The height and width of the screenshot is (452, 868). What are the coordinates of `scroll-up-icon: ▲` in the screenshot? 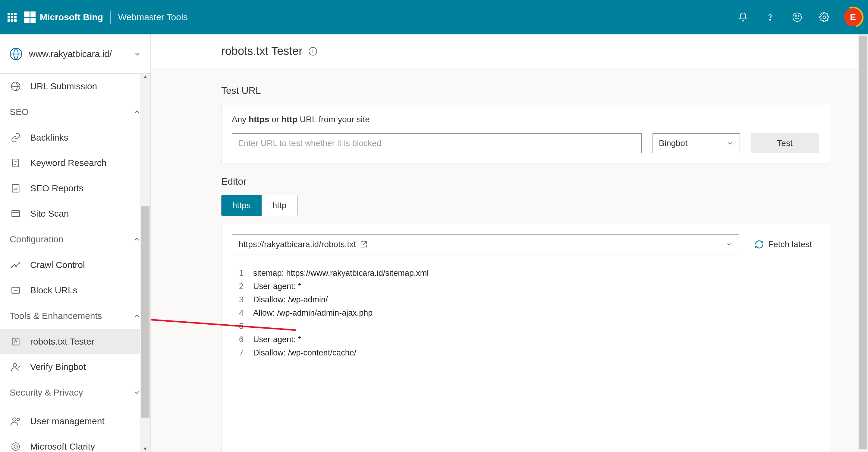 It's located at (145, 77).